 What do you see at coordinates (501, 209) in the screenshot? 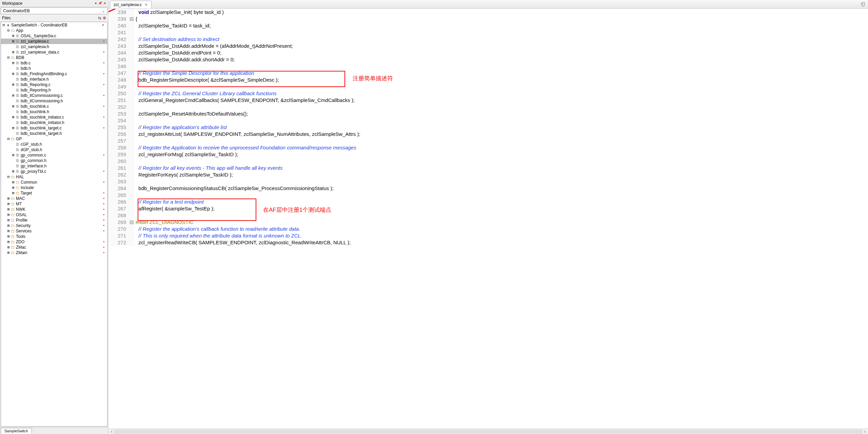
I see `code-line: afRegister( &sampleSw_TestEp );` at bounding box center [501, 209].